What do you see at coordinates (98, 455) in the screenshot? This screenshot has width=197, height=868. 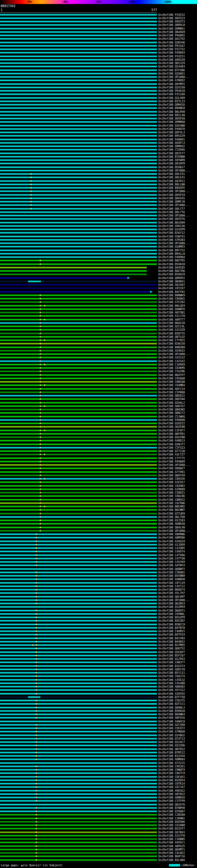 I see `alignment-row: UniRef100_A3LTZ7` at bounding box center [98, 455].